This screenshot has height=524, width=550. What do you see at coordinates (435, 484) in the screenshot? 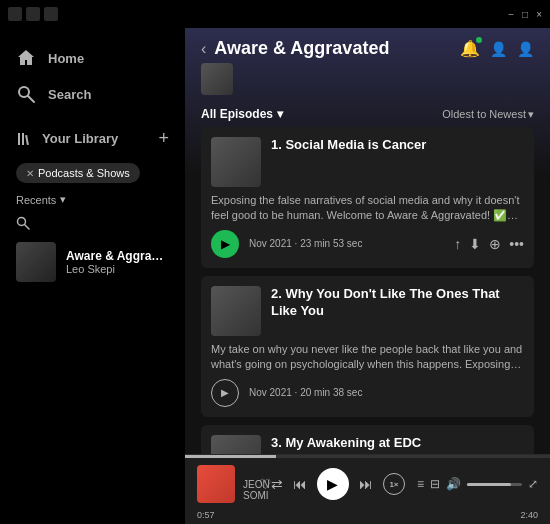
I see `devices-icon: ⊟` at bounding box center [435, 484].